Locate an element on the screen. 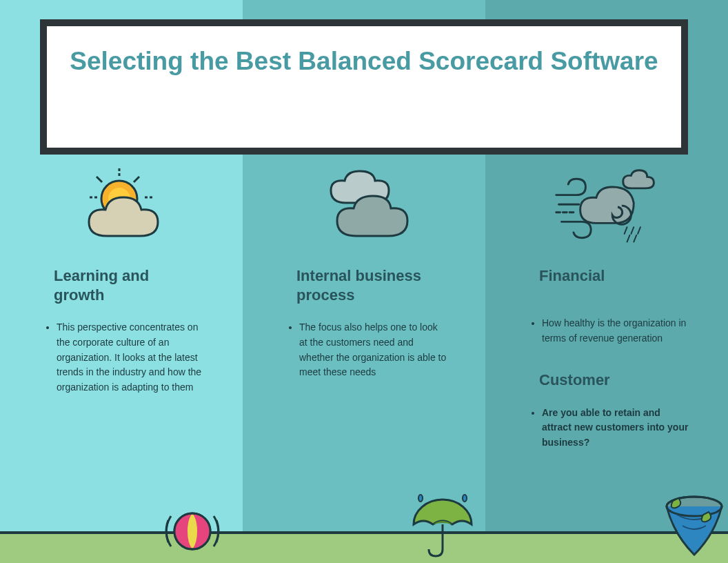 The width and height of the screenshot is (728, 563). heading-customer: Customer is located at coordinates (609, 380).